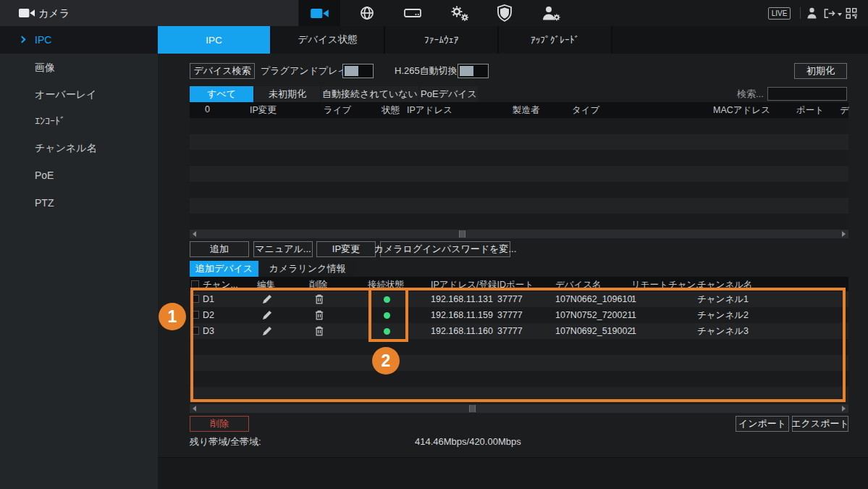 This screenshot has width=868, height=489. Describe the element at coordinates (320, 13) in the screenshot. I see `nav-camera` at that location.